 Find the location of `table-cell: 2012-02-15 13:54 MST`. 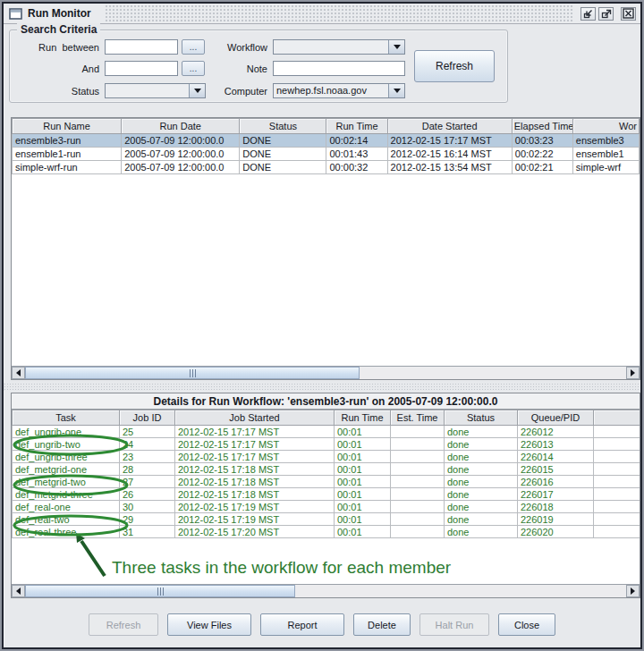

table-cell: 2012-02-15 13:54 MST is located at coordinates (449, 168).